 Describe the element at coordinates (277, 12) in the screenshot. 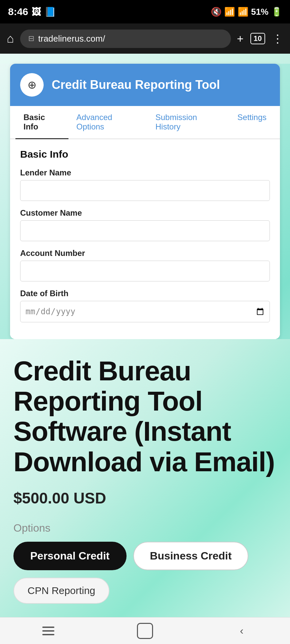

I see `battery-icon: 🔋` at that location.